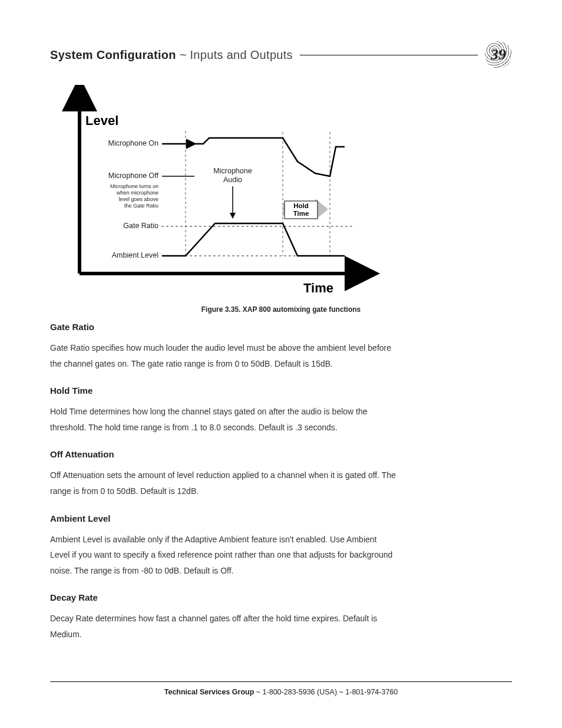 This screenshot has height=728, width=562. What do you see at coordinates (281, 519) in the screenshot?
I see `section-heading: Ambient Level` at bounding box center [281, 519].